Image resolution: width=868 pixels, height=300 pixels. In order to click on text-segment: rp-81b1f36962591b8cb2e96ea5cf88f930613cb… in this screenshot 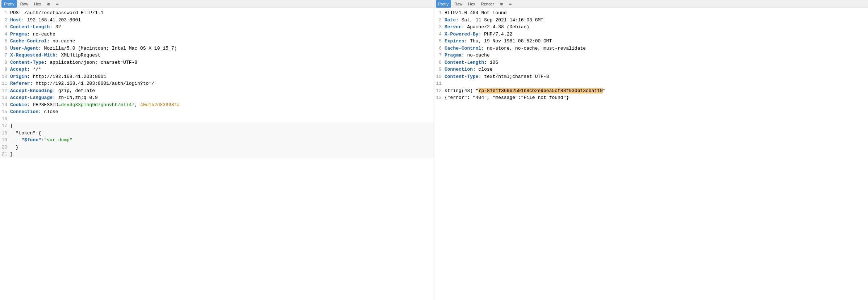, I will do `click(541, 91)`.